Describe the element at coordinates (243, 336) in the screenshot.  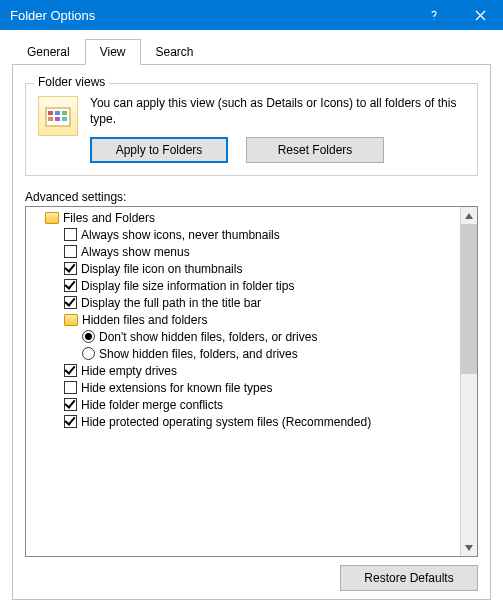
I see `tree-radio-item: Don't show hidden files, folders, or dri…` at that location.